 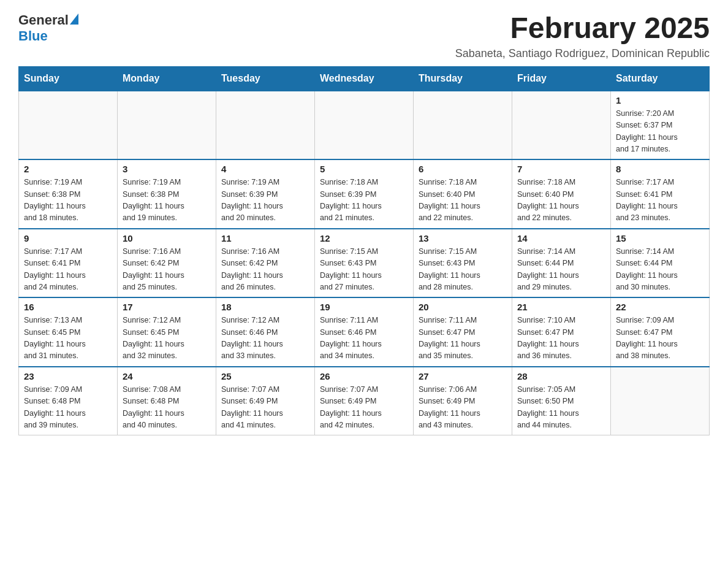 I want to click on calendar-cell: 2Sunrise: 7:19 AMSunset: 6:38 PMDaylight…, so click(x=69, y=194).